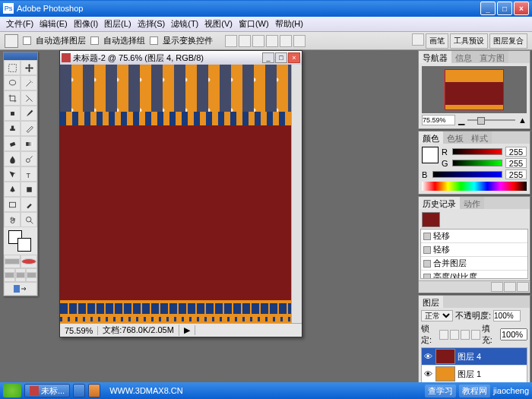  Describe the element at coordinates (523, 287) in the screenshot. I see `delete-state-button` at that location.